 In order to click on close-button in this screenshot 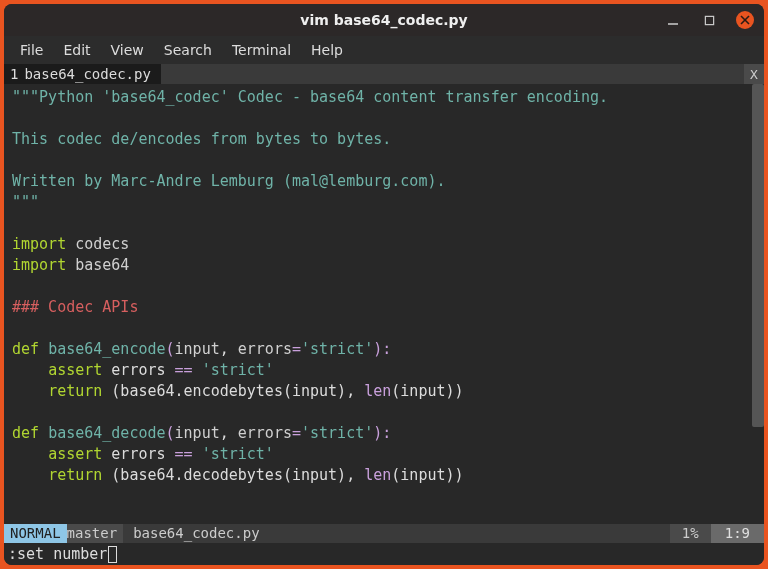, I will do `click(745, 20)`.